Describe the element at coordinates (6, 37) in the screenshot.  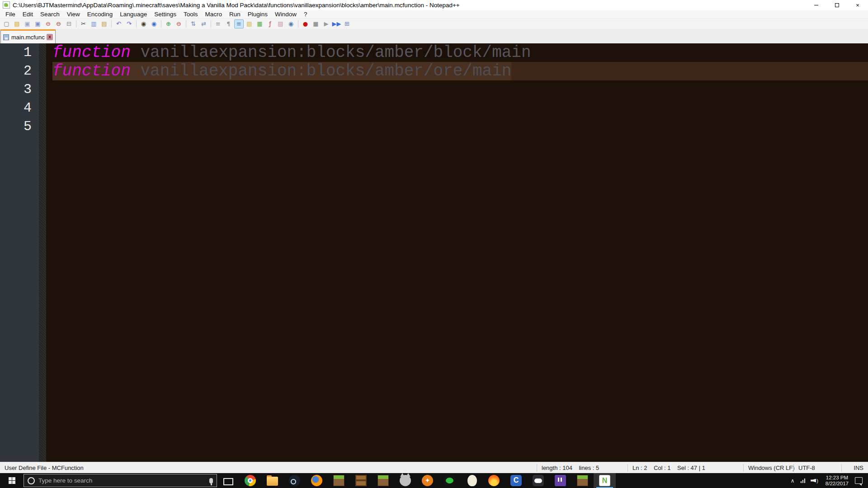
I see `saved-file-icon` at that location.